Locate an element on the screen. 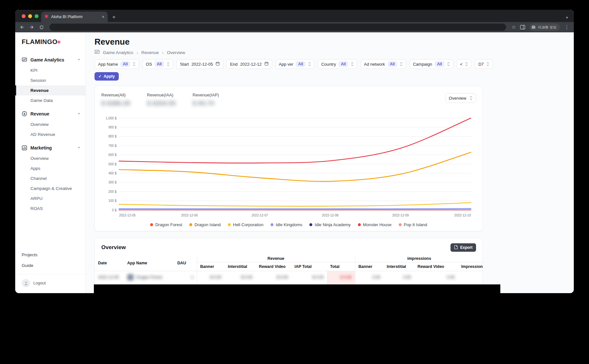  bookmark-star-icon: ☆ is located at coordinates (513, 27).